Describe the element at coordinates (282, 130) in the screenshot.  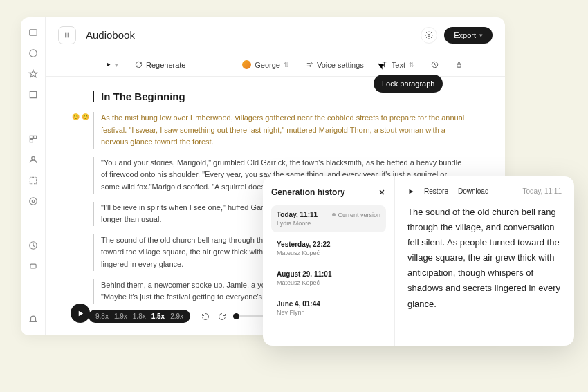
I see `paragraph-text: As the mist hung low over Emberwood, vil…` at that location.